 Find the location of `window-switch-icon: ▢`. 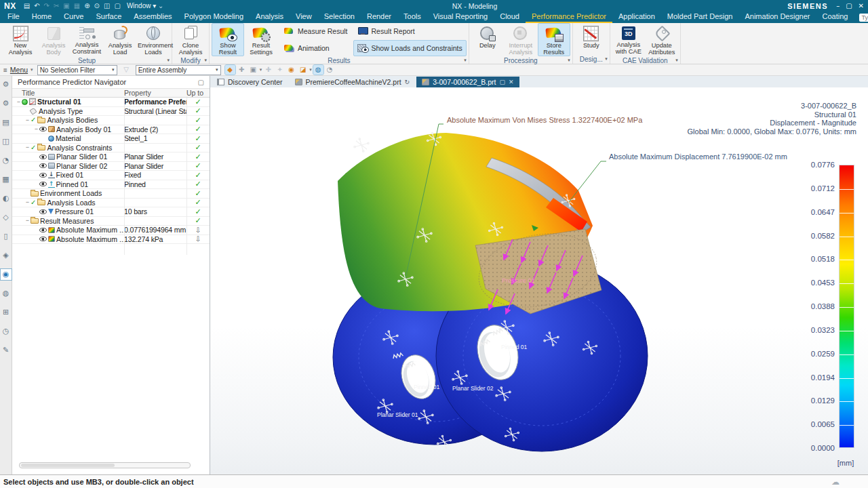

window-switch-icon: ▢ is located at coordinates (117, 5).